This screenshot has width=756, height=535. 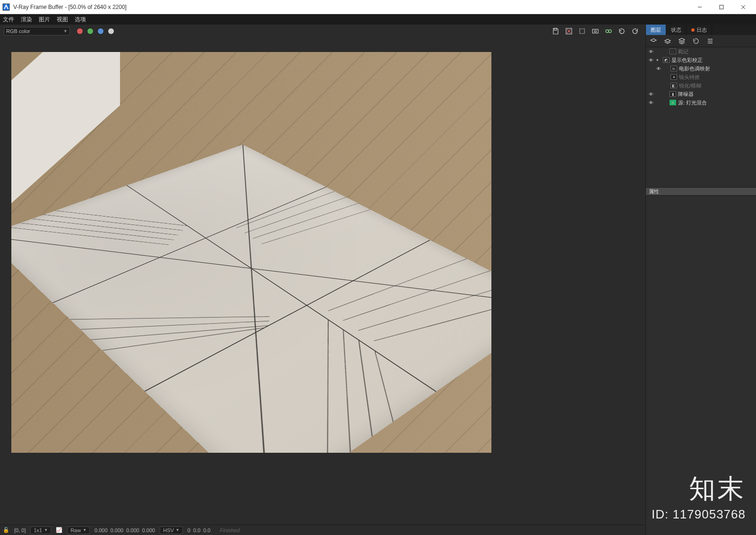 What do you see at coordinates (701, 365) in the screenshot?
I see `properties-body` at bounding box center [701, 365].